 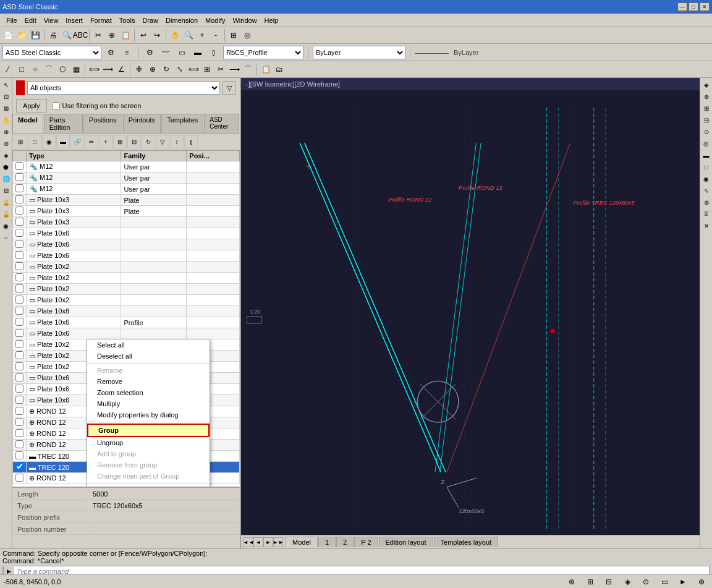 I want to click on bottom-tab-p2: P 2, so click(x=366, y=542).